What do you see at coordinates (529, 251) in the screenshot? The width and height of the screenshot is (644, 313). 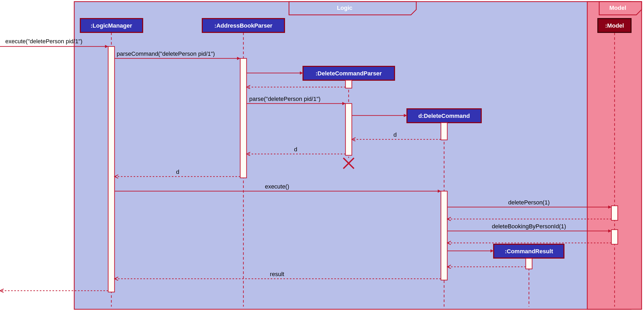 I see `participant-command-result: :CommandResult` at bounding box center [529, 251].